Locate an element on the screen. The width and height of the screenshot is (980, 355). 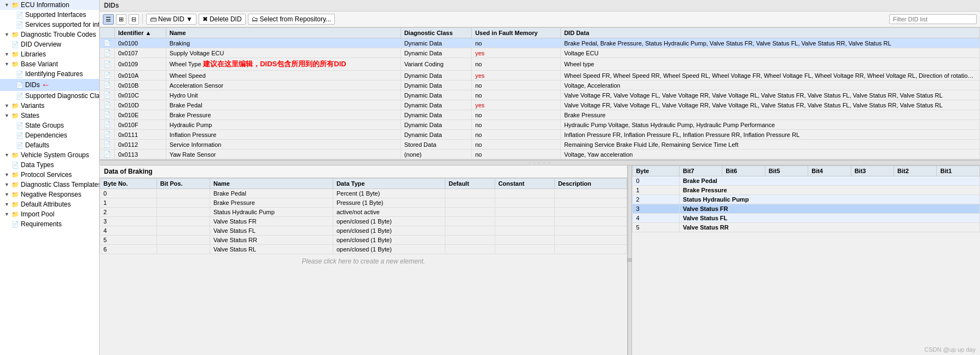
sidebar-item-ecu-info: ▼📁ECU Information is located at coordinates (49, 5).